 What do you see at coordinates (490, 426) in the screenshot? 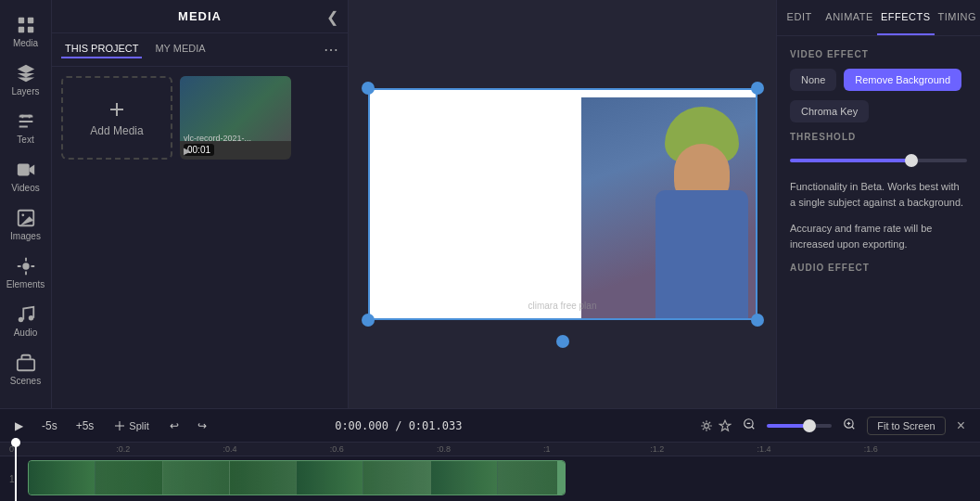
I see `timeline-controls: ▶ -5s +5s Split ↩ ↪ 0:00.000 / 0:01.033` at bounding box center [490, 426].